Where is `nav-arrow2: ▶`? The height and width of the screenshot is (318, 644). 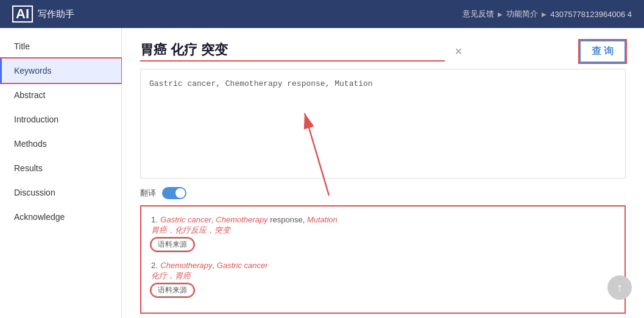 nav-arrow2: ▶ is located at coordinates (544, 15).